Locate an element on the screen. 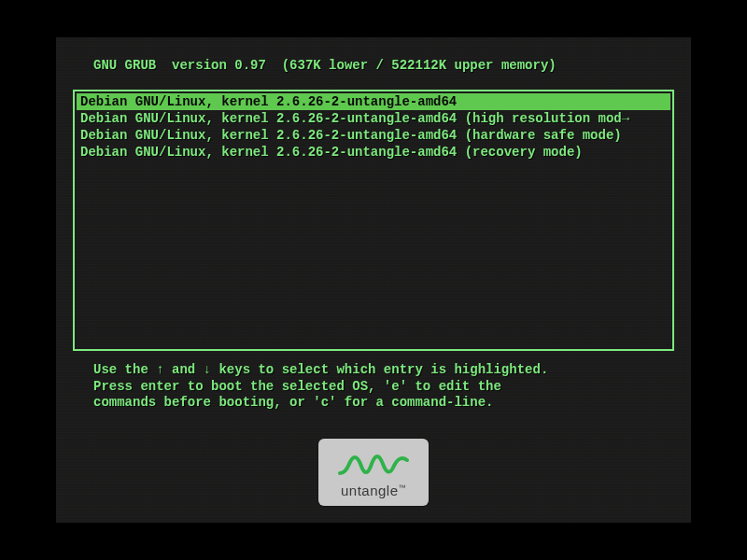  untangle-wave-icon is located at coordinates (374, 466).